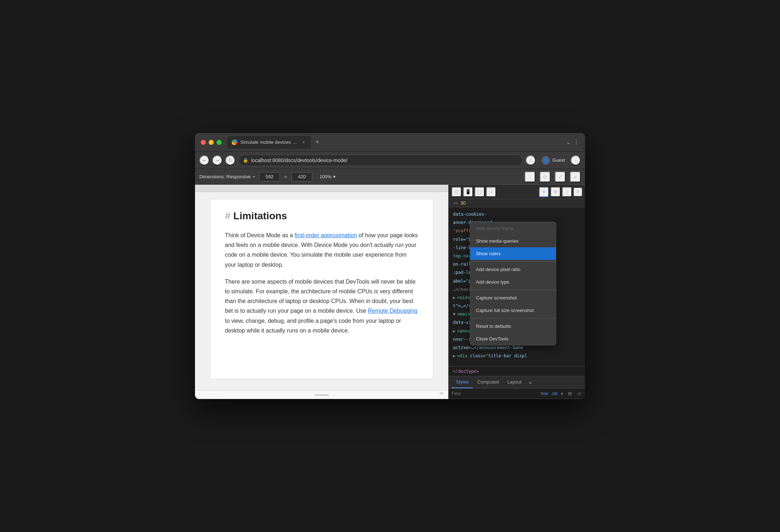  I want to click on computed-tab: Computed, so click(488, 382).